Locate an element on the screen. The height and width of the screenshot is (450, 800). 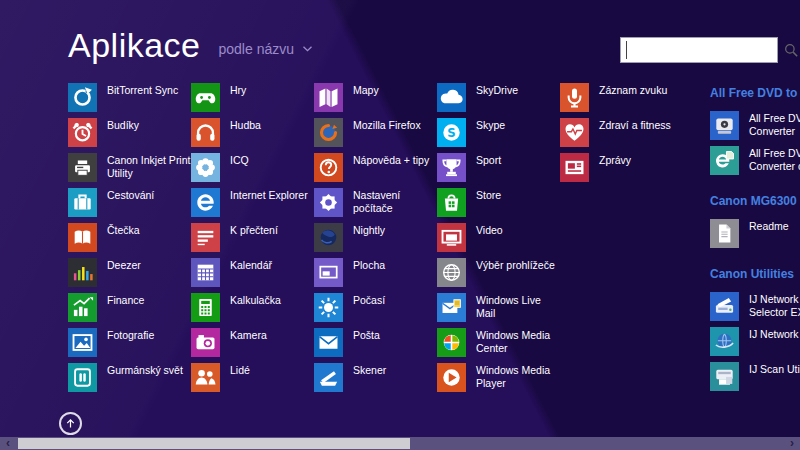
firefox-logo-icon is located at coordinates (328, 132).